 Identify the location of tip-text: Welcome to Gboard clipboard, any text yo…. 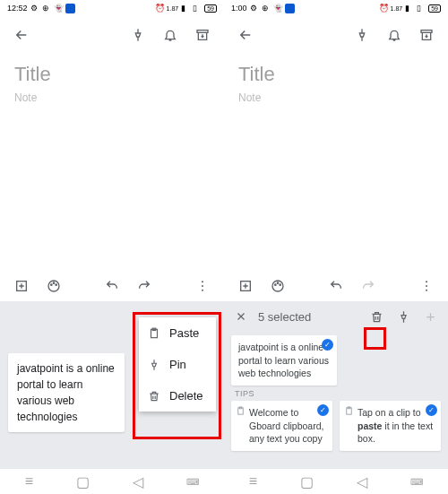
(287, 425).